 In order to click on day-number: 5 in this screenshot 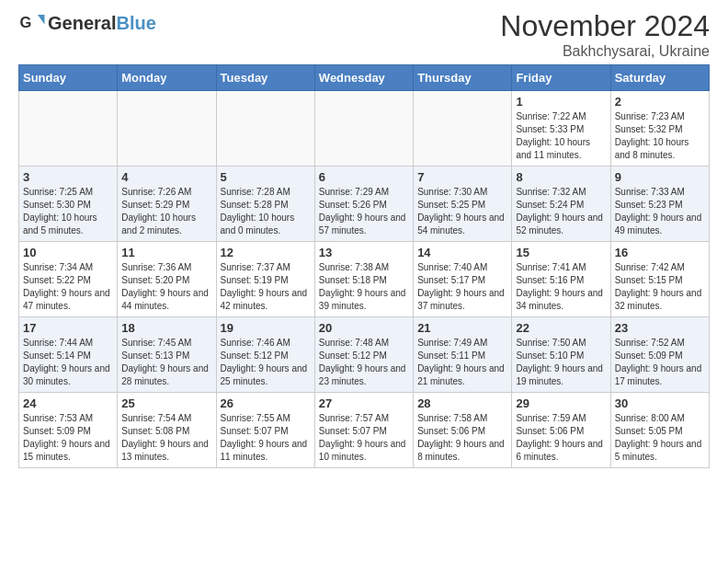, I will do `click(266, 177)`.